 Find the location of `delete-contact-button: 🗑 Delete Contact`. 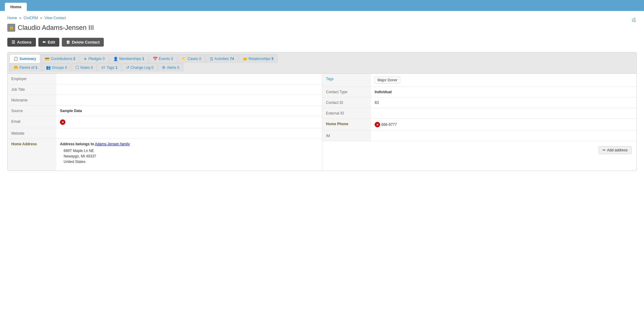

delete-contact-button: 🗑 Delete Contact is located at coordinates (83, 42).